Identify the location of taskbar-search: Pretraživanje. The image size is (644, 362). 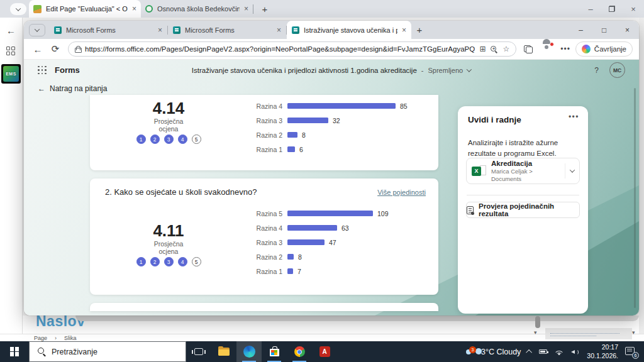
(108, 352).